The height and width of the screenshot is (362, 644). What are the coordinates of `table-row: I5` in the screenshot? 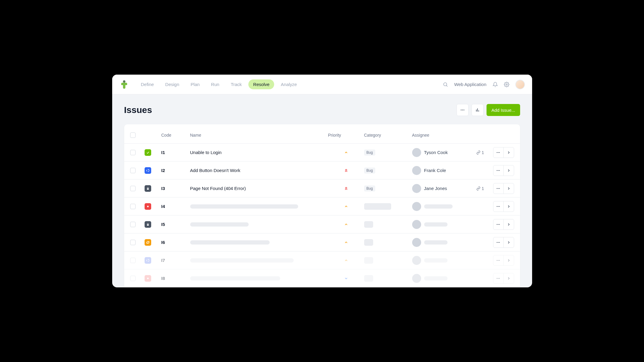 It's located at (322, 224).